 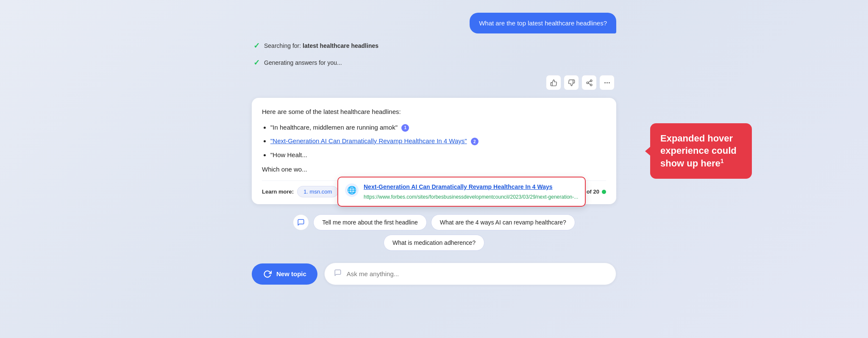 I want to click on globe-icon: 🌐, so click(x=352, y=190).